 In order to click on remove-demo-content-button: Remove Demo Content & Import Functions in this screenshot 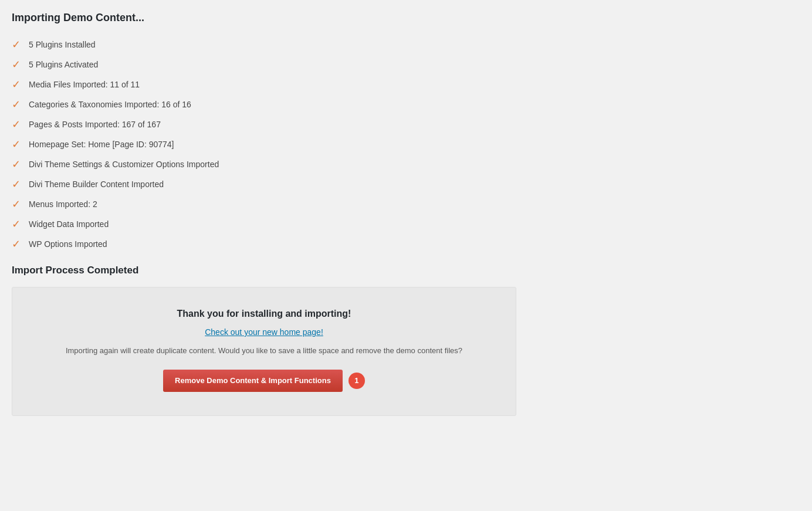, I will do `click(253, 381)`.